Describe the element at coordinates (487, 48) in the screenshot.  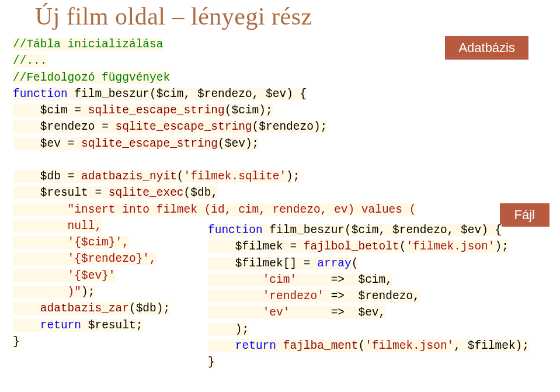
I see `label-database: Adatbázis` at that location.